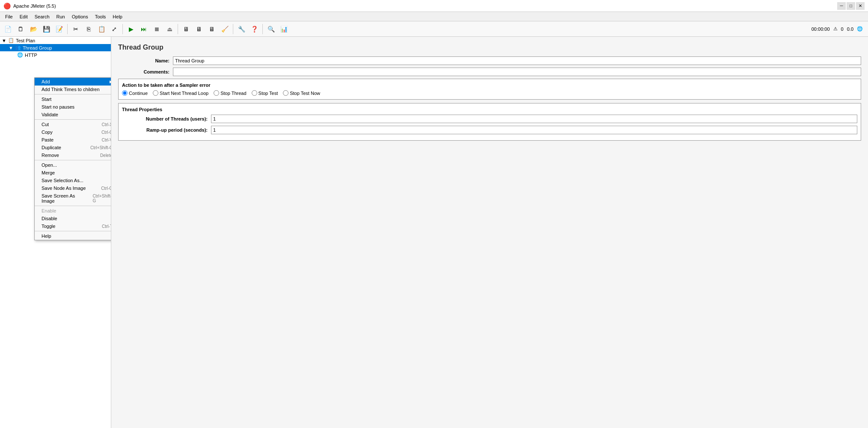 Image resolution: width=868 pixels, height=428 pixels. Describe the element at coordinates (59, 29) in the screenshot. I see `save-as-button: 📝` at that location.